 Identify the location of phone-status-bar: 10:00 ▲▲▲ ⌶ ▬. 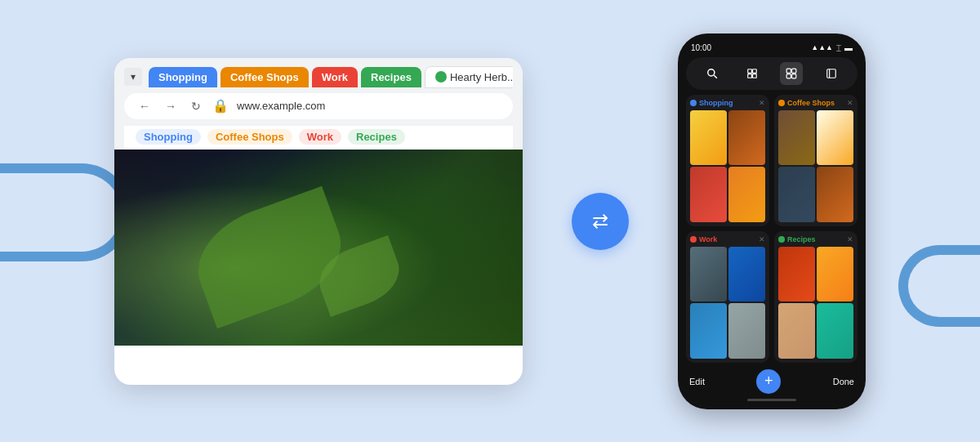
(772, 47).